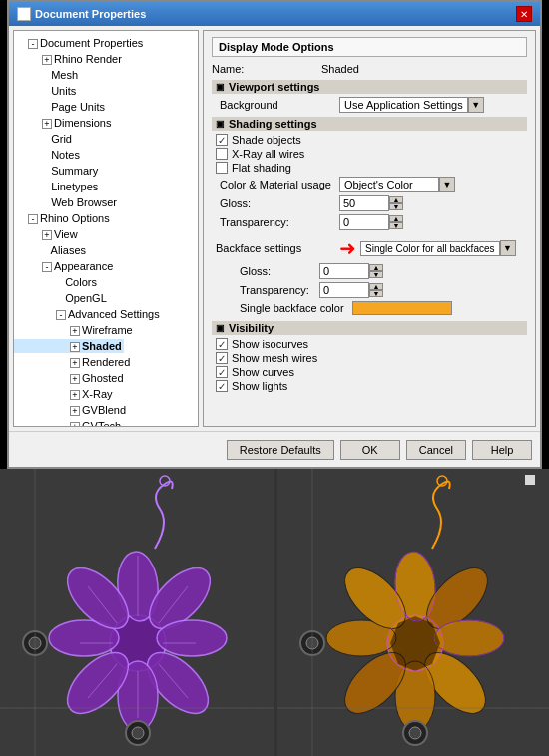 Image resolution: width=549 pixels, height=756 pixels. Describe the element at coordinates (502, 450) in the screenshot. I see `help-button: Help` at that location.